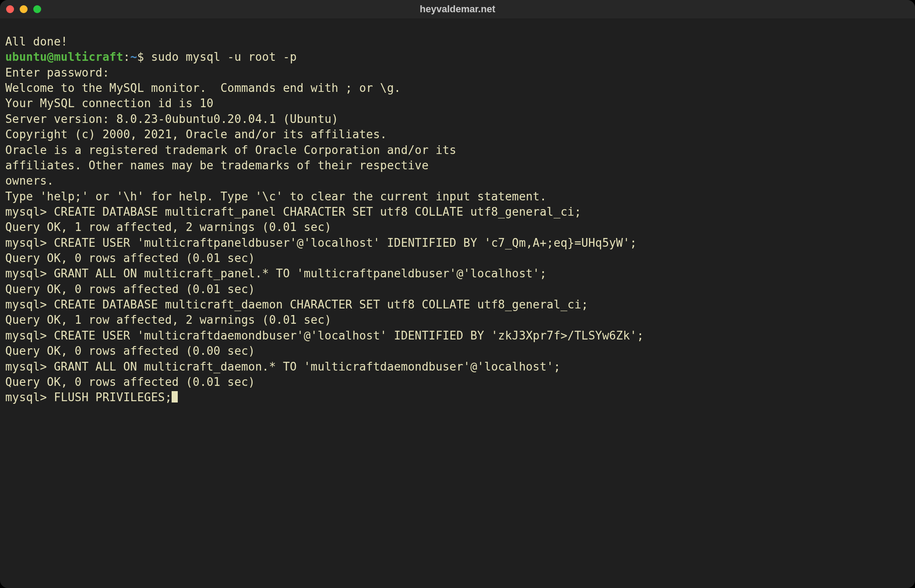 This screenshot has height=588, width=915. I want to click on output-line: mysql> CREATE USER 'multicraftpaneldbuse…, so click(458, 243).